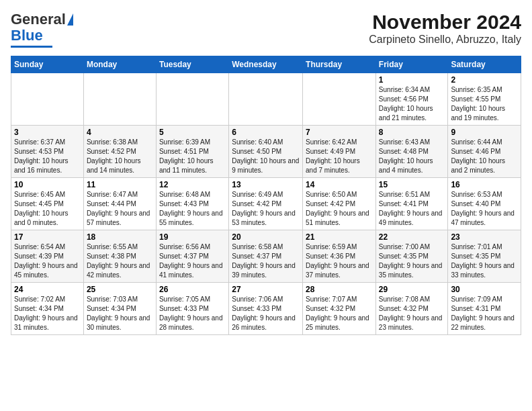 The image size is (532, 411). I want to click on calendar-cell: 17Sunrise: 6:54 AMSunset: 4:39 PMDayligh…, so click(48, 257).